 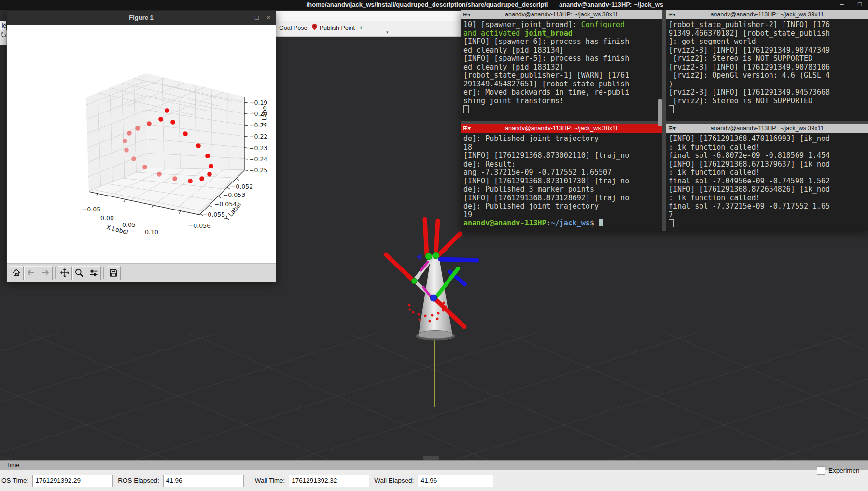 I want to click on pan-button, so click(x=65, y=273).